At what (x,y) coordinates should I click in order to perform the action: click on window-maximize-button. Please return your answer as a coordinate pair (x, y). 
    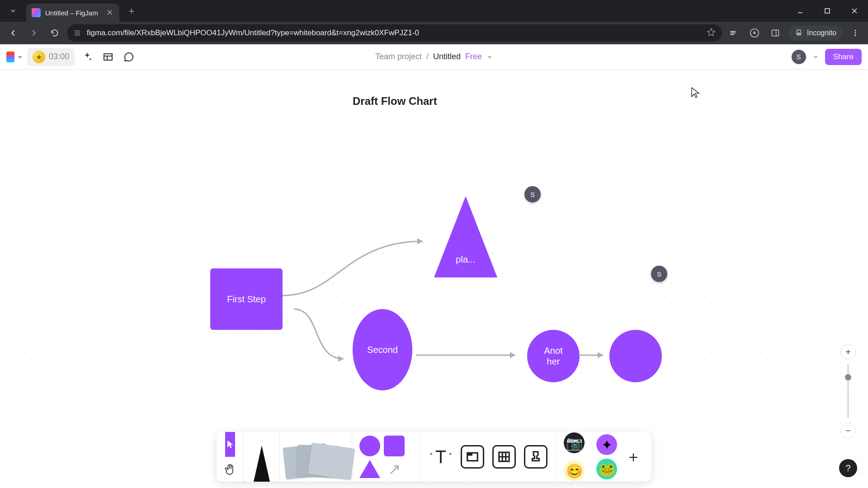
    Looking at the image, I should click on (827, 11).